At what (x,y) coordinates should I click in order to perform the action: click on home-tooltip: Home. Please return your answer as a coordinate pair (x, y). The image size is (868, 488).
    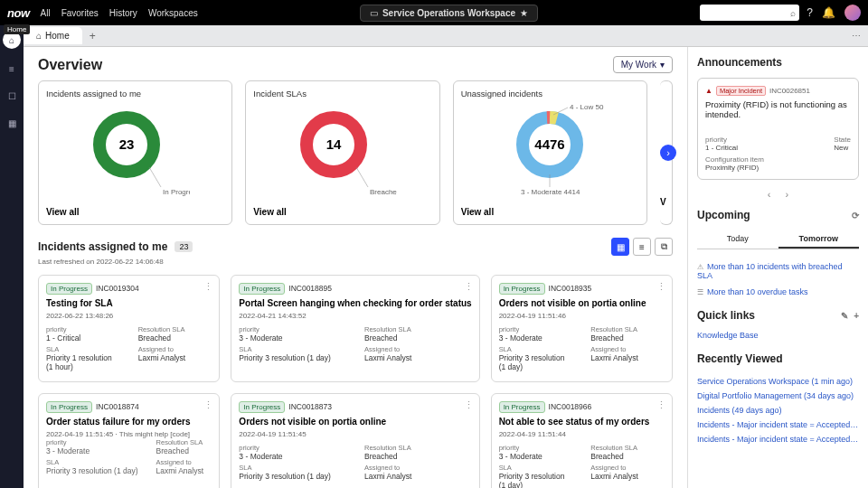
    Looking at the image, I should click on (16, 29).